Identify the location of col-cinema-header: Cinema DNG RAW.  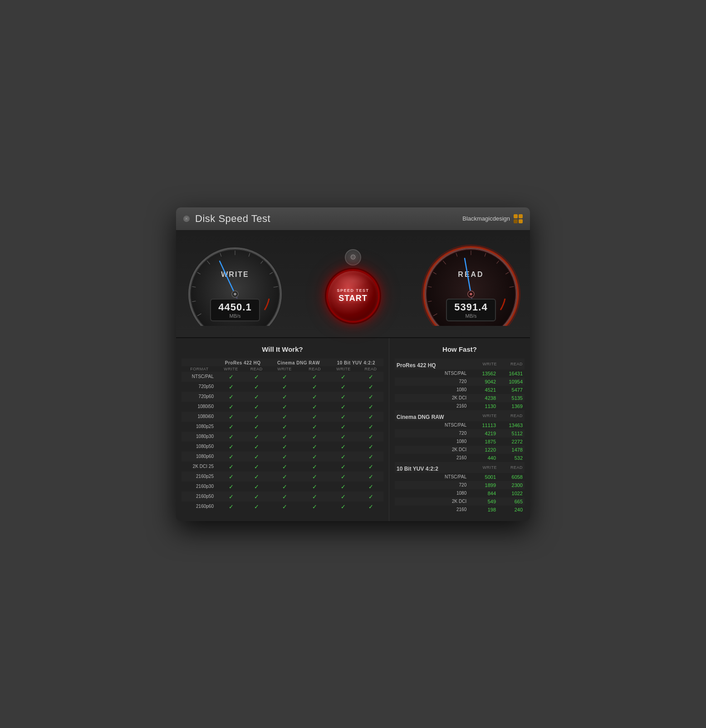
(299, 362).